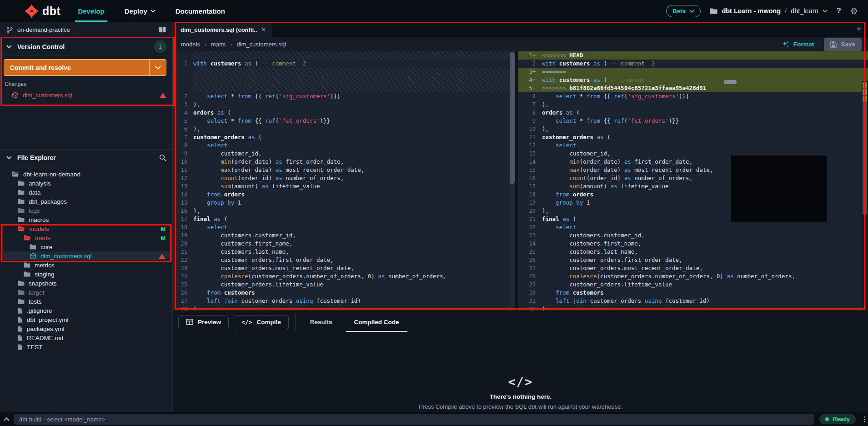  What do you see at coordinates (530, 244) in the screenshot?
I see `line-number: 24` at bounding box center [530, 244].